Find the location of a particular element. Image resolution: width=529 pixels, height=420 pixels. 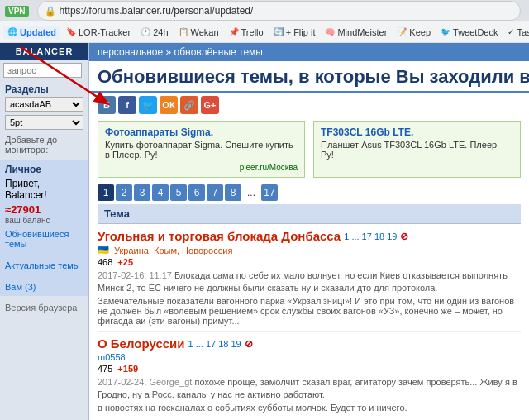

share-gp-button: G+ is located at coordinates (210, 105).